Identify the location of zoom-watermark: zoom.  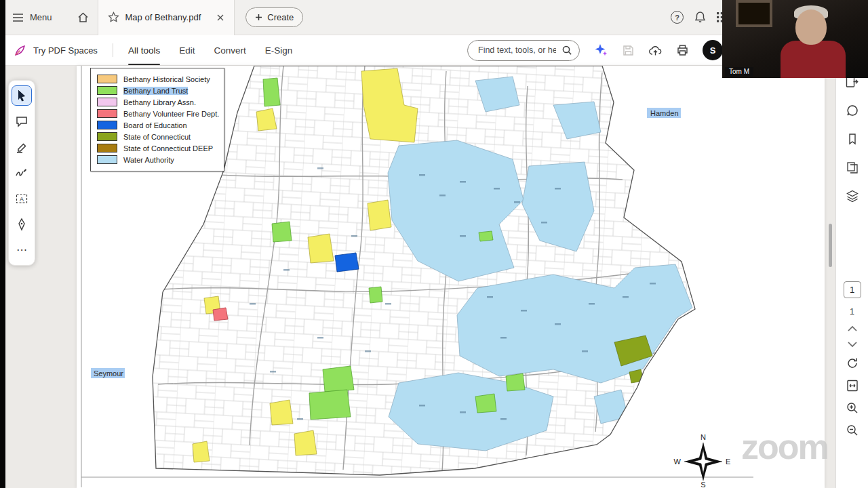
(785, 447).